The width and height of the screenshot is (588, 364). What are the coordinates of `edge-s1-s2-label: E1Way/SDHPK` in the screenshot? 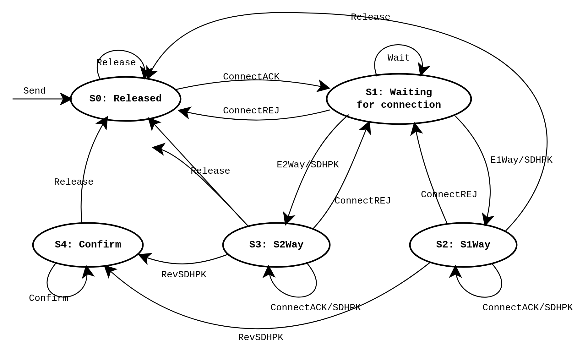 It's located at (521, 160).